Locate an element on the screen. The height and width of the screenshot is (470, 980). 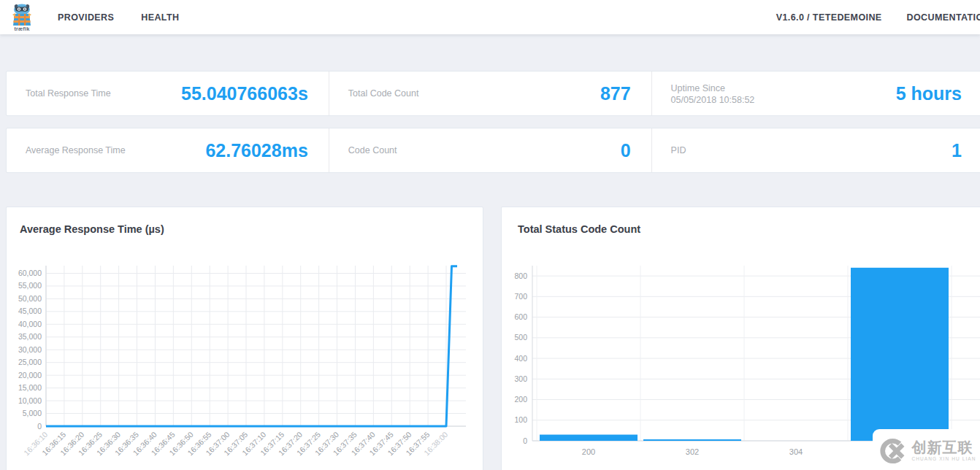
stat-value: 5 hours is located at coordinates (929, 93).